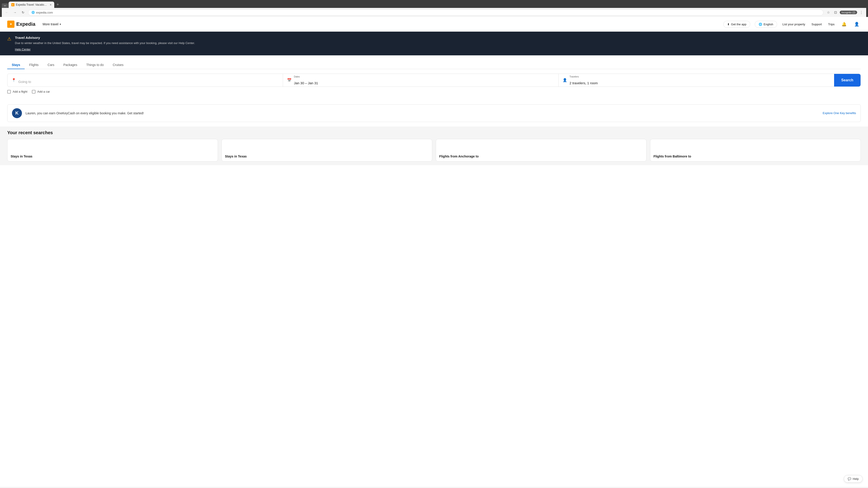  I want to click on add-flight-label: Add a flight, so click(20, 92).